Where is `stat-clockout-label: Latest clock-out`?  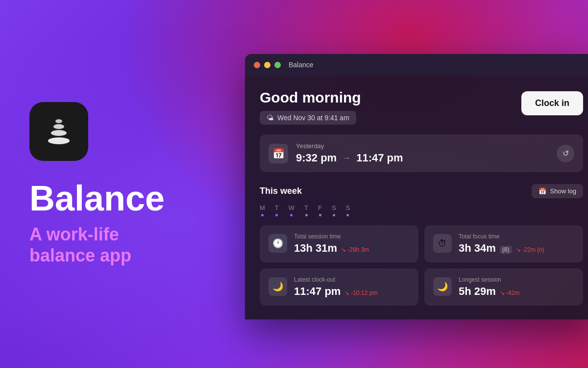 stat-clockout-label: Latest clock-out is located at coordinates (352, 280).